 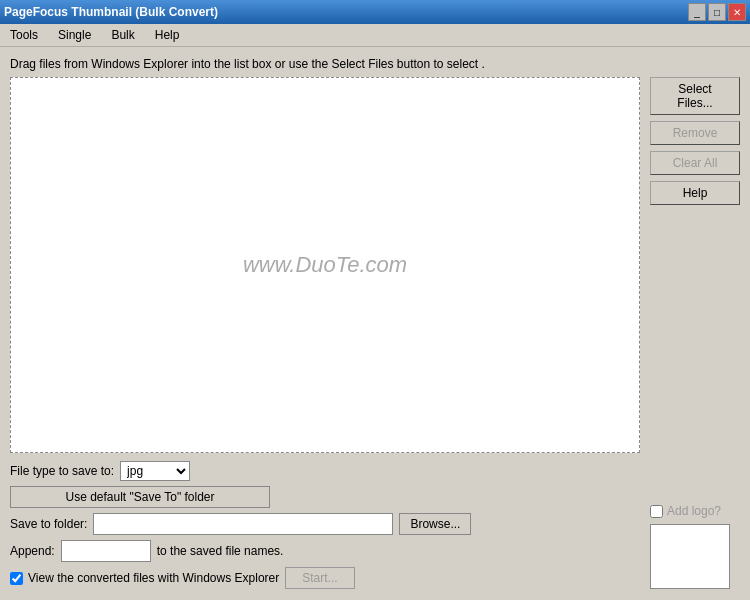 I want to click on start-row: View the converted files with Windows Ex…, so click(x=325, y=578).